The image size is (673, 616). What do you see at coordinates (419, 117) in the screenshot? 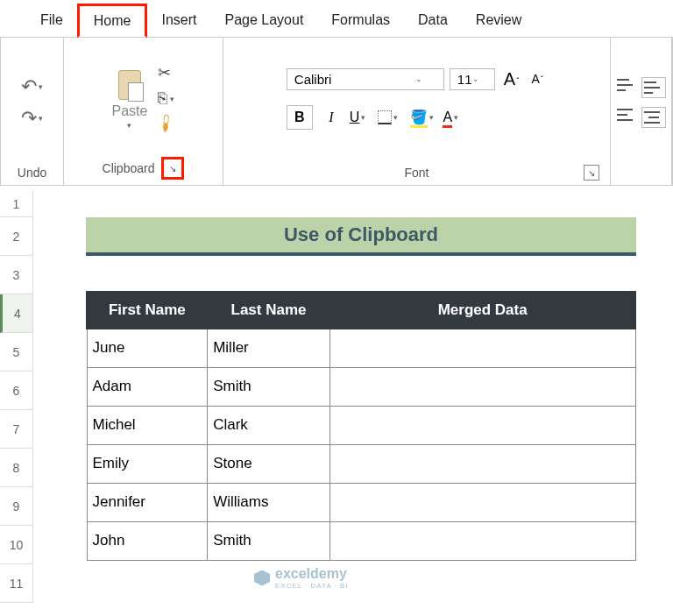
I see `fill-icon: 🪣` at bounding box center [419, 117].